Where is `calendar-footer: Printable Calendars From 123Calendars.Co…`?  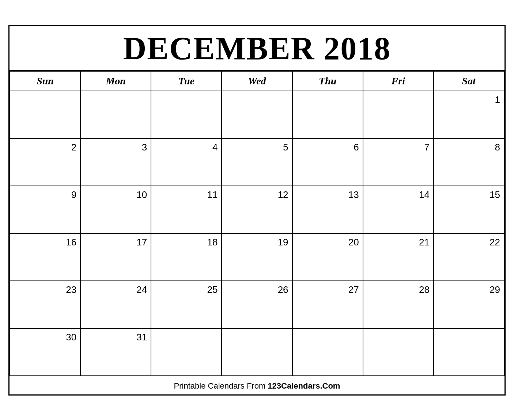
calendar-footer: Printable Calendars From 123Calendars.Co… is located at coordinates (257, 385).